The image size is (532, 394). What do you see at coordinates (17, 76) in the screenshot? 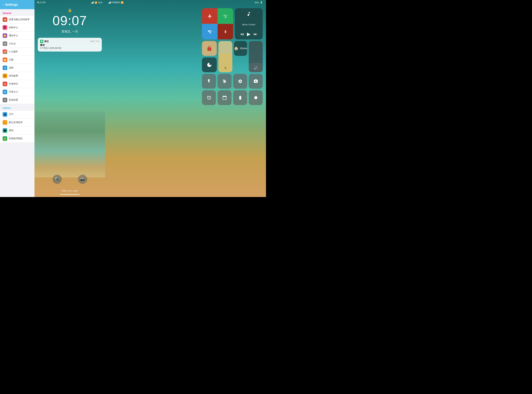
I see `settings-item-scroll-effect: ✴ 滚动效果` at bounding box center [17, 76].